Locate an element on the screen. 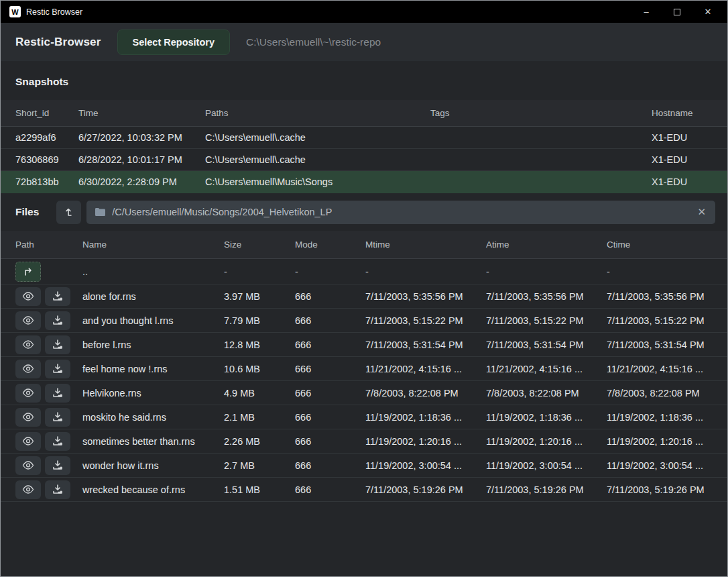 The image size is (728, 577). snapshot-row-selected: 72b813bb 6/30/2022, 2:28:09 PM C:\Users\… is located at coordinates (364, 182).